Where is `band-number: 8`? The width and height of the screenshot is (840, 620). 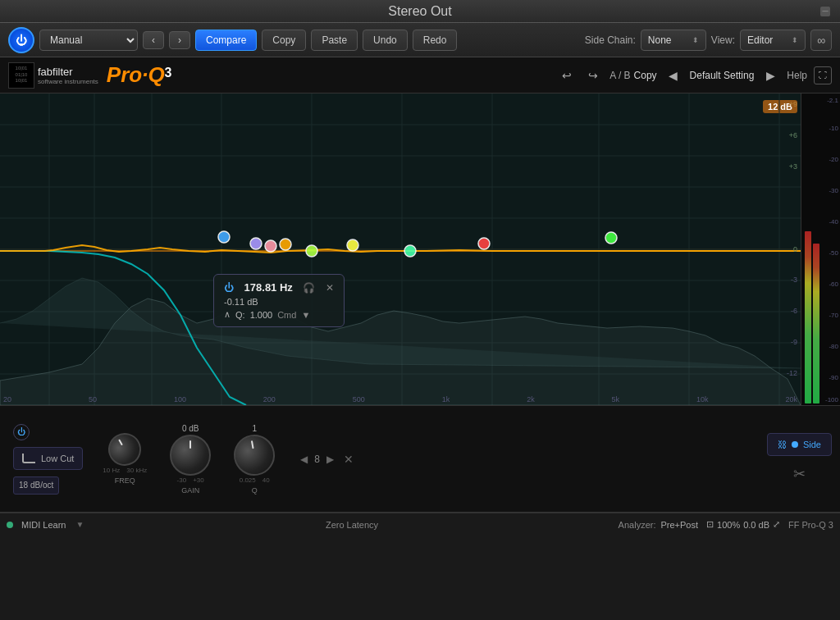 band-number: 8 is located at coordinates (317, 459).